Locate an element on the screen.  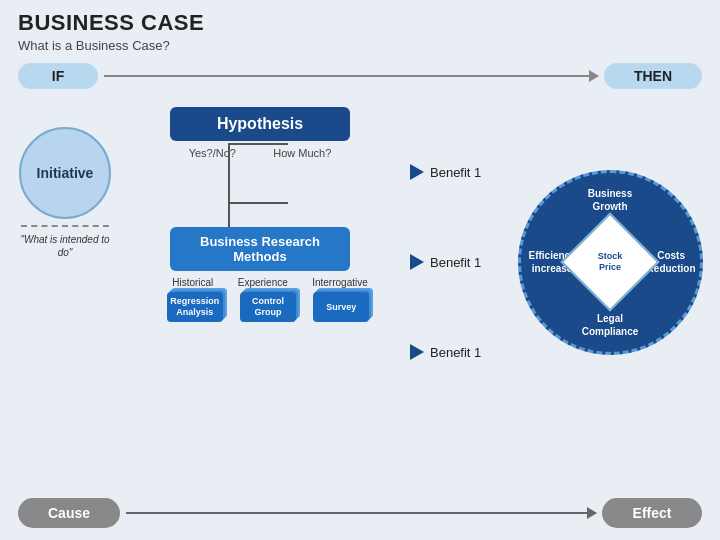
benefit-row-2: Benefit 1 is located at coordinates (460, 262).